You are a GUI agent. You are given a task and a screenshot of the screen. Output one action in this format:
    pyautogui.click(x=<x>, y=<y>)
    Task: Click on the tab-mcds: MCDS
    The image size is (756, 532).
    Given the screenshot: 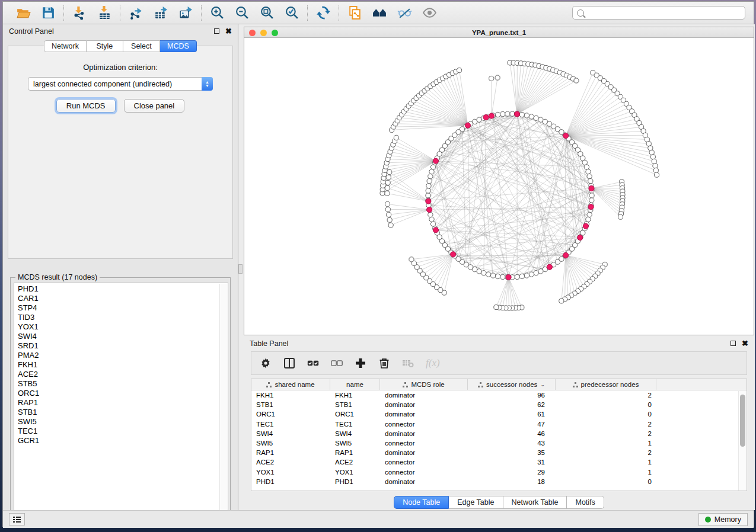 What is the action you would take?
    pyautogui.click(x=178, y=46)
    